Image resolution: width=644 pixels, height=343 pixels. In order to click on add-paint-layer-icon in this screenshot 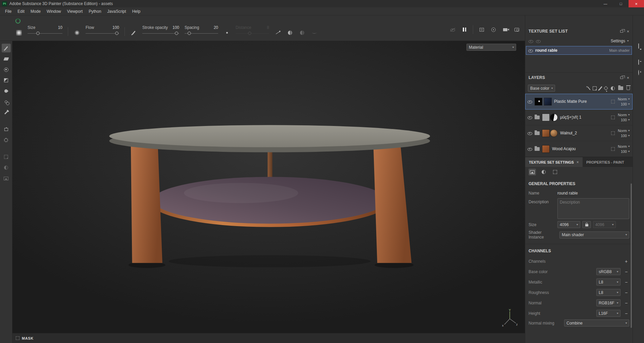, I will do `click(601, 88)`.